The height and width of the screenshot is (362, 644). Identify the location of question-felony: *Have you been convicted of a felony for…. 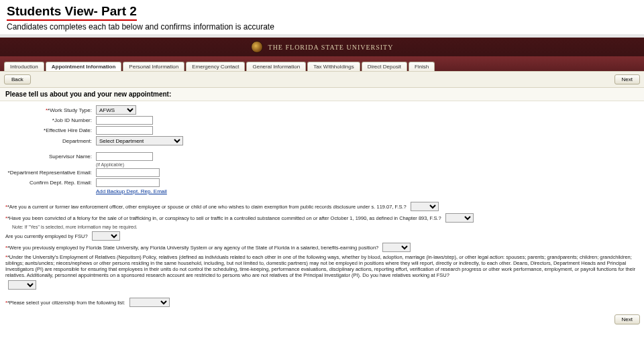
(224, 219).